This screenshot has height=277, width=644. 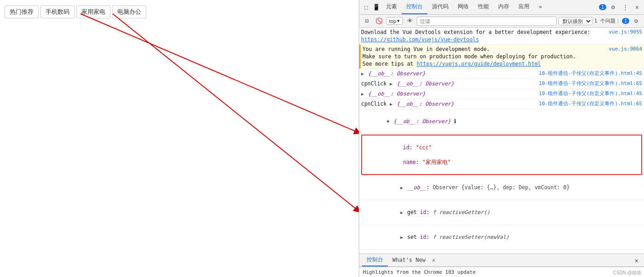 I want to click on console-text-cpn2: cpnClick ▶ {__ob__: Observer}, so click(x=448, y=104).